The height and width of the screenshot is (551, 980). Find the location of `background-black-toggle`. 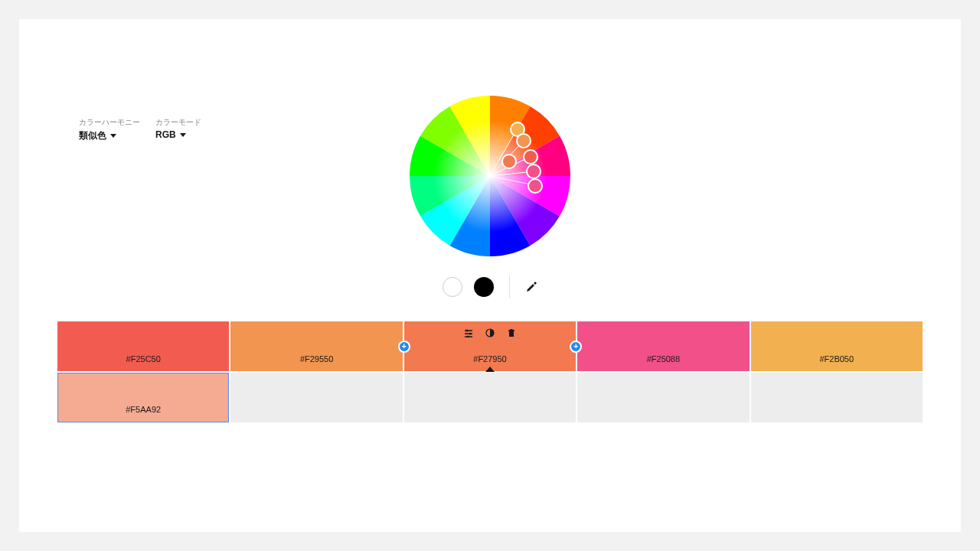

background-black-toggle is located at coordinates (484, 287).